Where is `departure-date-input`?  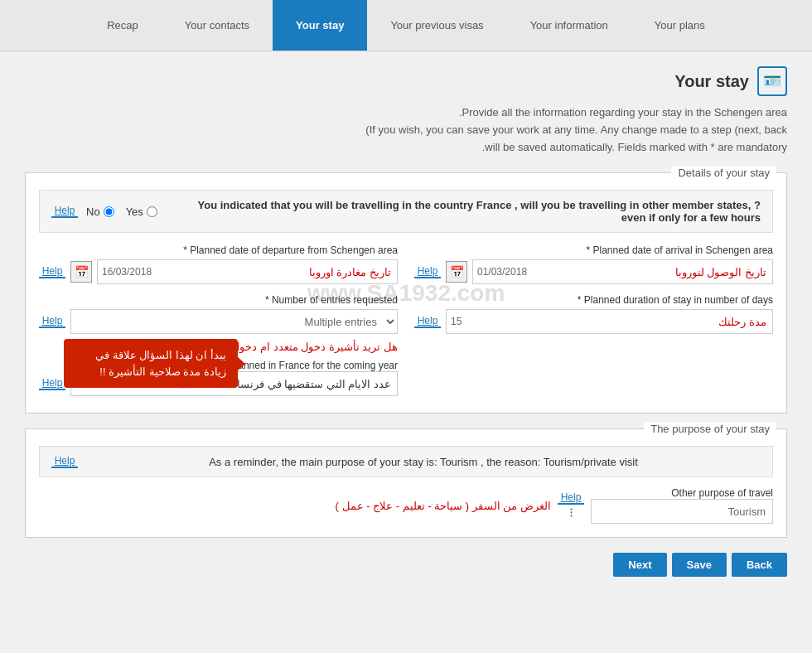
departure-date-input is located at coordinates (247, 272).